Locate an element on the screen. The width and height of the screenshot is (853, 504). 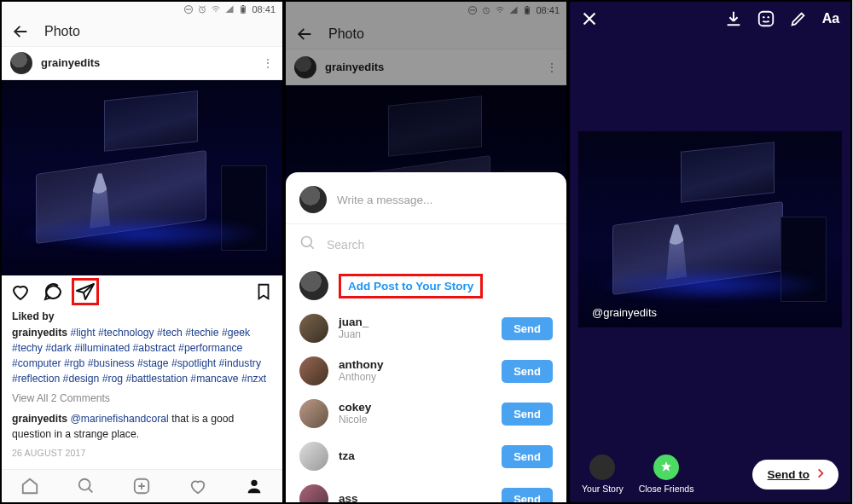
search-placeholder: Search is located at coordinates (345, 245).